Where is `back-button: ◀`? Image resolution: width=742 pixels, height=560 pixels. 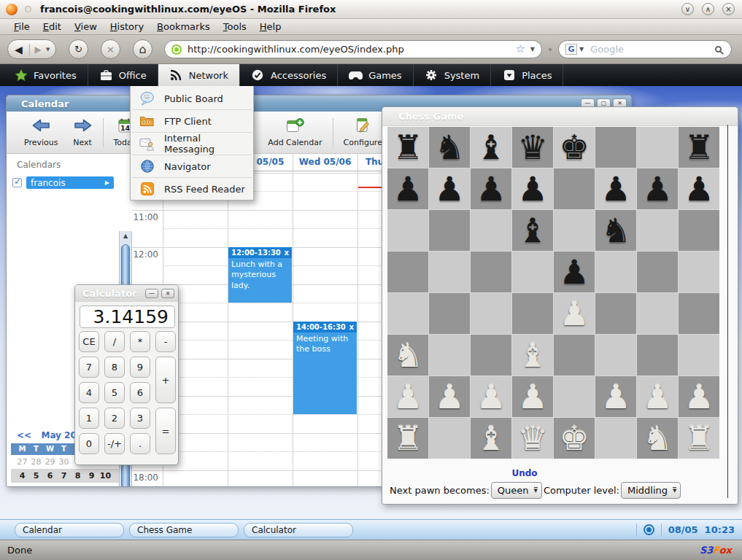
back-button: ◀ is located at coordinates (19, 50).